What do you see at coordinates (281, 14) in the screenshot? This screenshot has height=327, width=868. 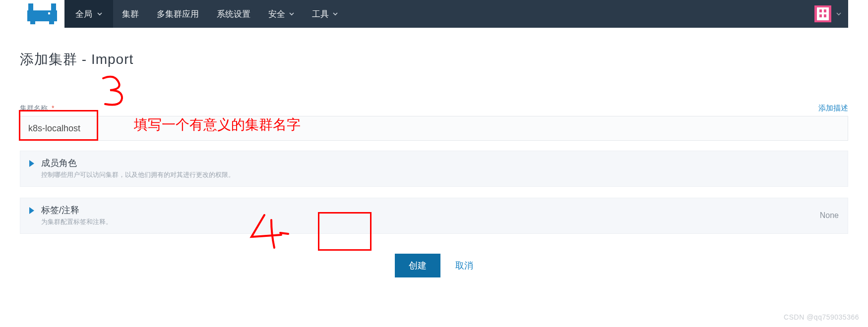 I see `nav-item-security: 安全` at bounding box center [281, 14].